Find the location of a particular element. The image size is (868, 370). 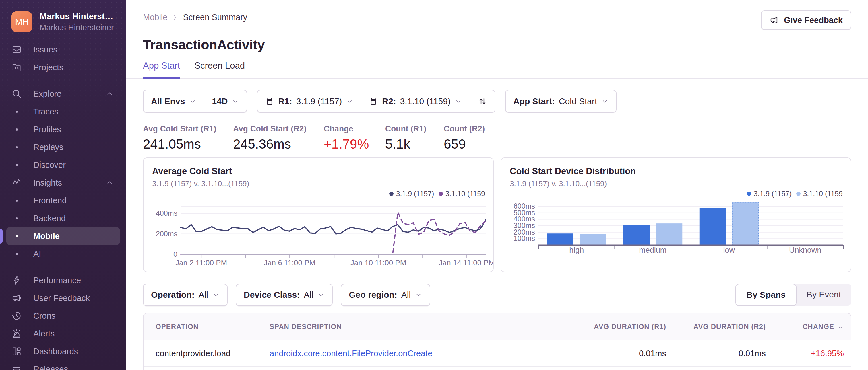

daterange-filter: 14D is located at coordinates (226, 101).